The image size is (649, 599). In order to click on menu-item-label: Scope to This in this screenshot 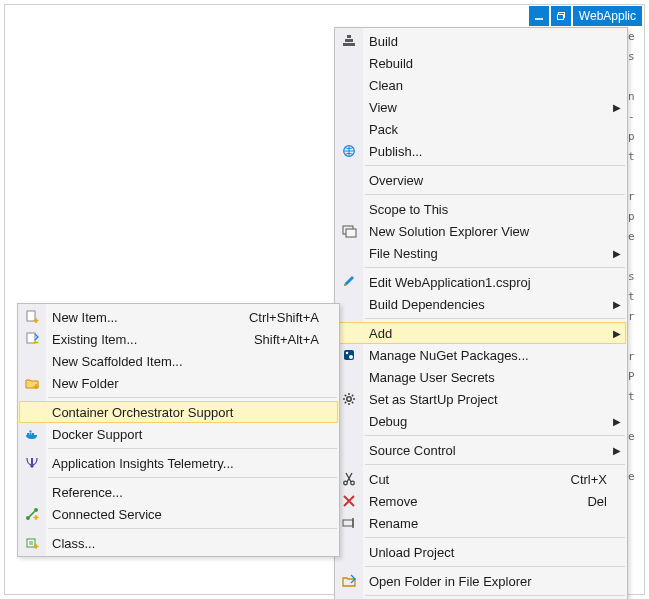, I will do `click(488, 210)`.